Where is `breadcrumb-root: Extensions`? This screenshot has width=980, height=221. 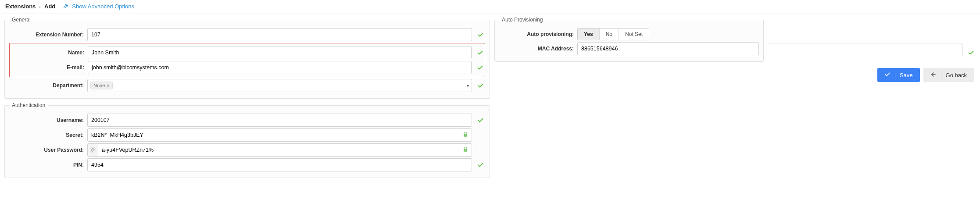 breadcrumb-root: Extensions is located at coordinates (20, 6).